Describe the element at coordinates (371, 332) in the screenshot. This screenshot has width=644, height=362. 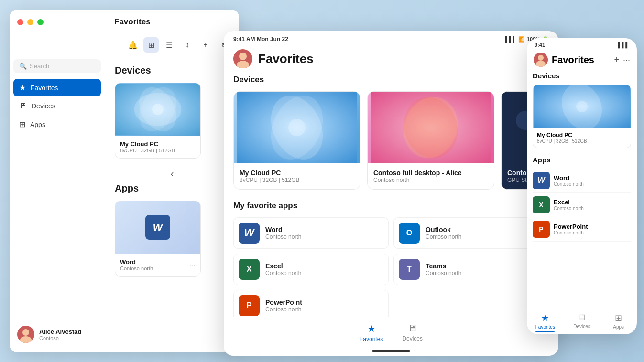
I see `tablet-nav-favorites: ★ Favorites` at that location.